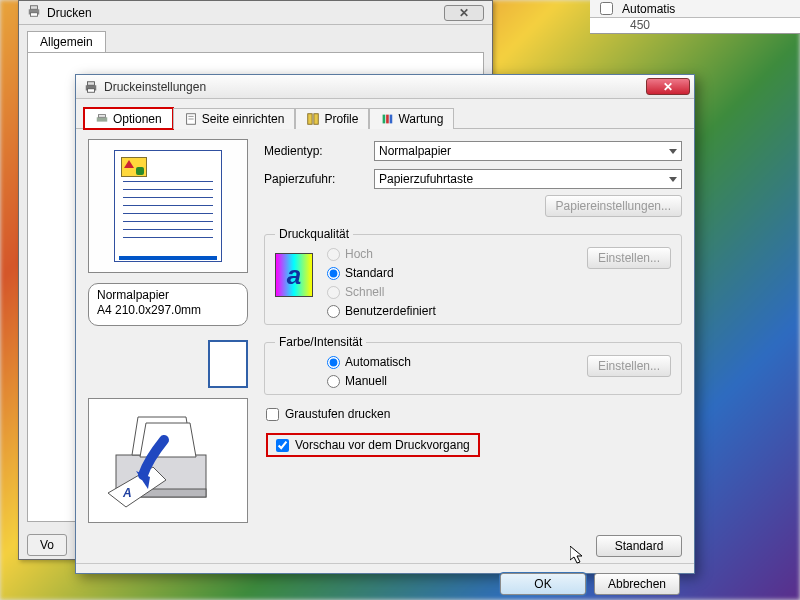 The width and height of the screenshot is (800, 600). Describe the element at coordinates (364, 292) in the screenshot. I see `quality-fast-label: Schnell` at that location.